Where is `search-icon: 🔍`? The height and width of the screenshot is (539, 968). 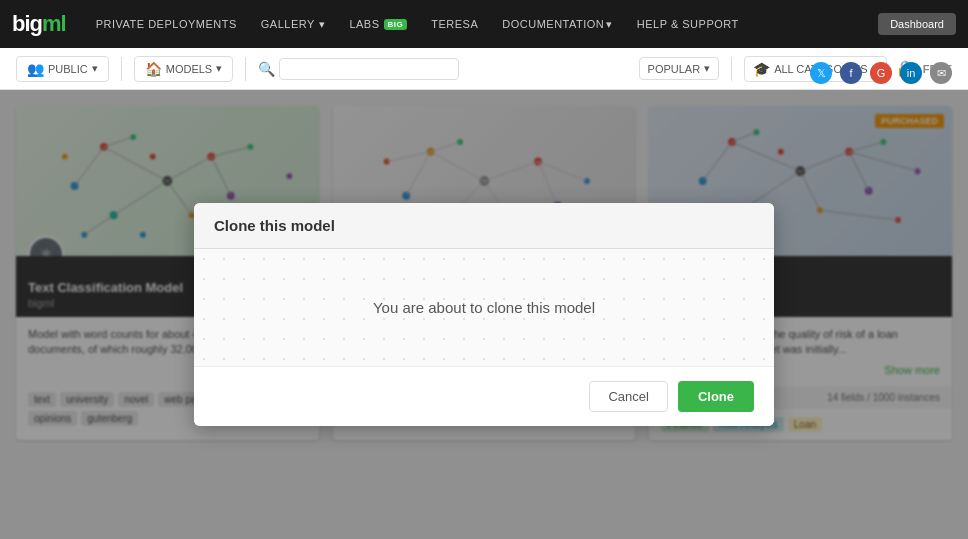
search-icon: 🔍 is located at coordinates (266, 69).